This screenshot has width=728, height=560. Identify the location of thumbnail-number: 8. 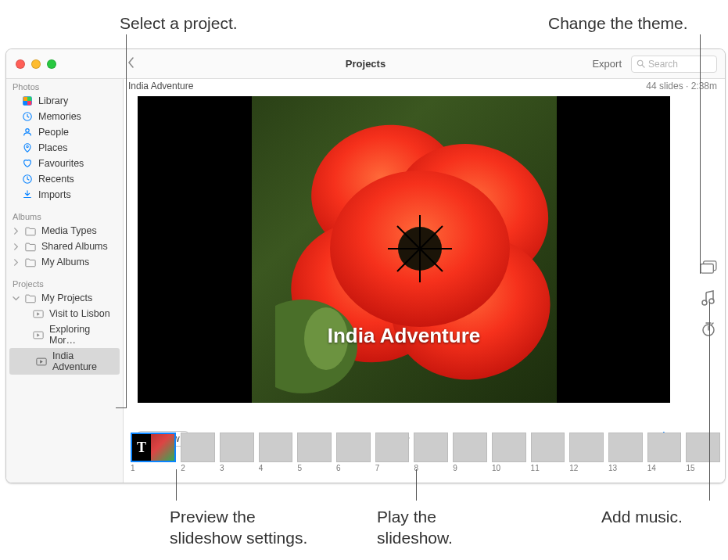
(431, 468).